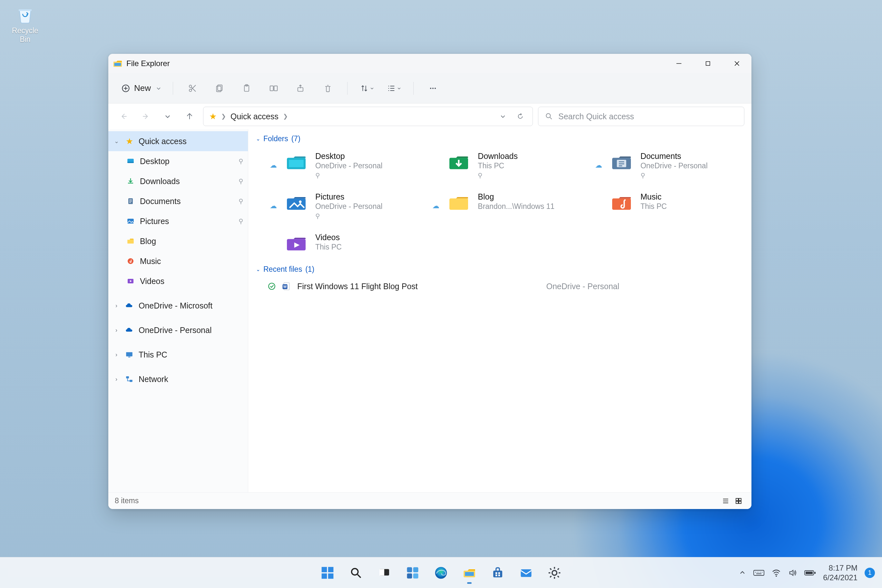  Describe the element at coordinates (583, 286) in the screenshot. I see `recent-file-location: OneDrive - Personal` at that location.